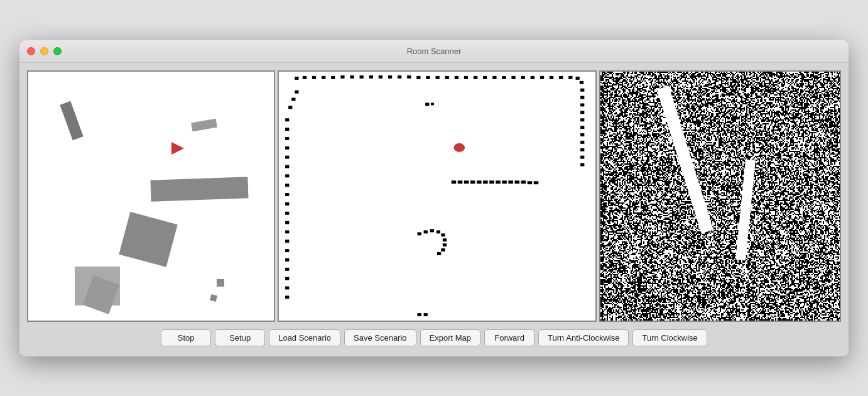 The height and width of the screenshot is (396, 868). Describe the element at coordinates (240, 338) in the screenshot. I see `setup-button: Setup` at that location.